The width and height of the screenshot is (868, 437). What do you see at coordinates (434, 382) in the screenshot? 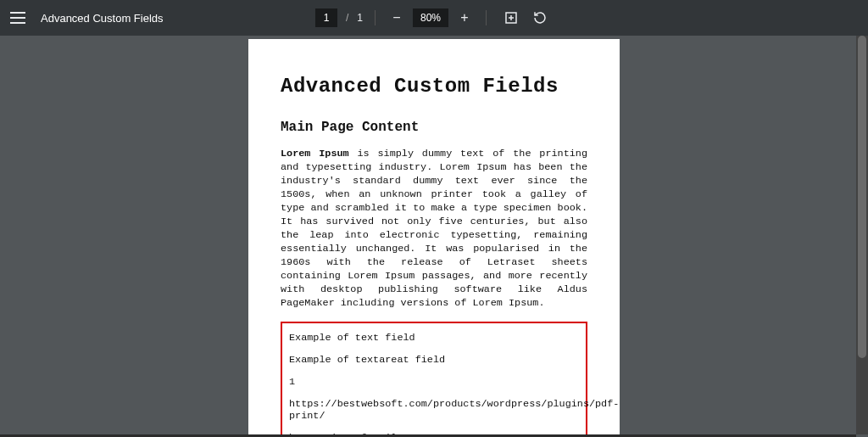
I see `field-number: 1` at bounding box center [434, 382].